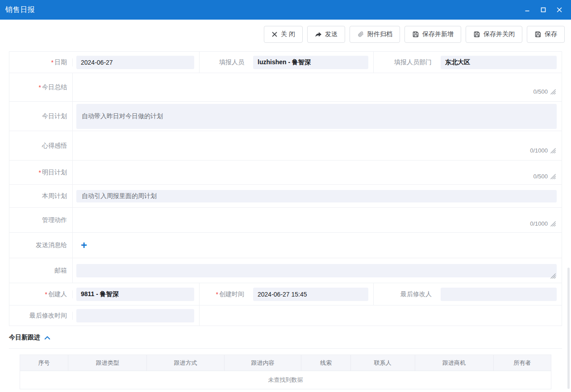 This screenshot has width=571, height=392. Describe the element at coordinates (551, 34) in the screenshot. I see `button-label: 保存` at that location.